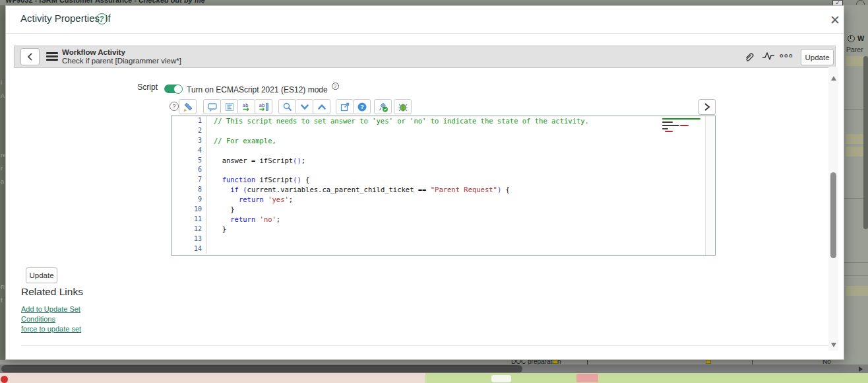 This screenshot has width=868, height=383. What do you see at coordinates (30, 57) in the screenshot?
I see `chevron-left-icon` at bounding box center [30, 57].